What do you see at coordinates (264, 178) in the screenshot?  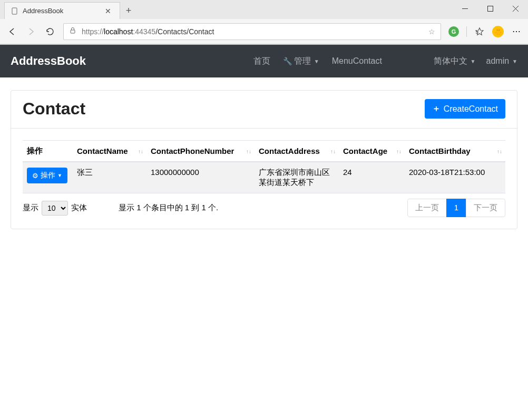 I see `table-row: ⚙ 操作 ▼ 张三 13000000000 广东省深圳市南山区某街道某天桥下 2…` at bounding box center [264, 178].